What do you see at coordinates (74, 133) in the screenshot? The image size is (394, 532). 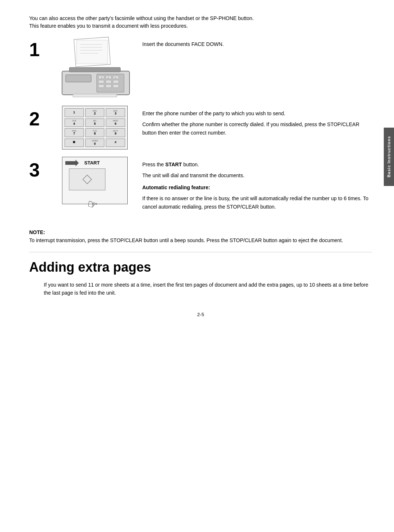 I see `keypad-key: PRS7` at bounding box center [74, 133].